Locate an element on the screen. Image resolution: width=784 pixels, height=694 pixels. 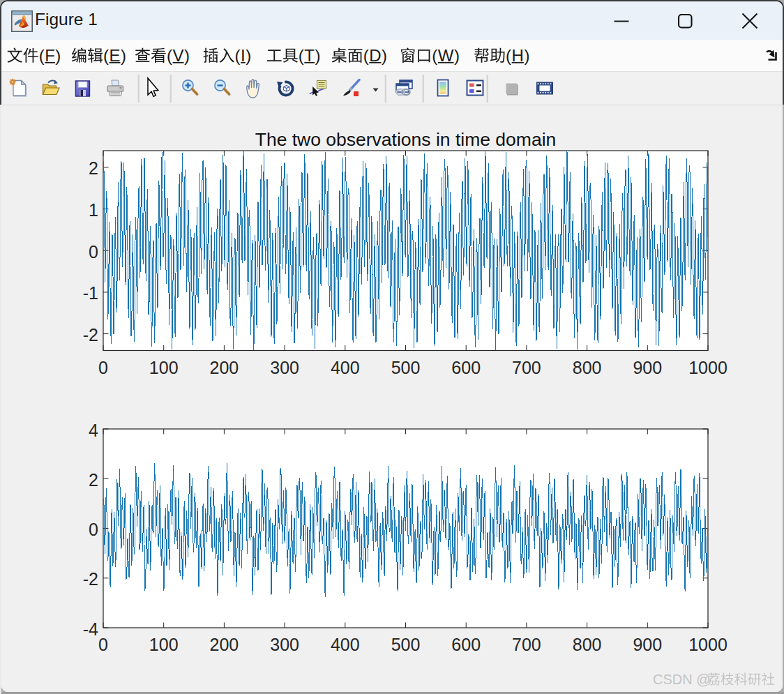
svg-text: (I) is located at coordinates (243, 56).